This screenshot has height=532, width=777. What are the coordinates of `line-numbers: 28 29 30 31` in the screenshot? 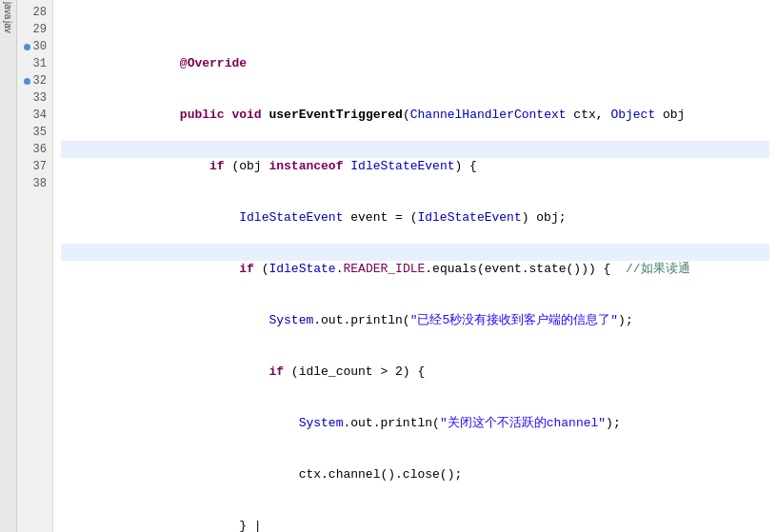 It's located at (35, 266).